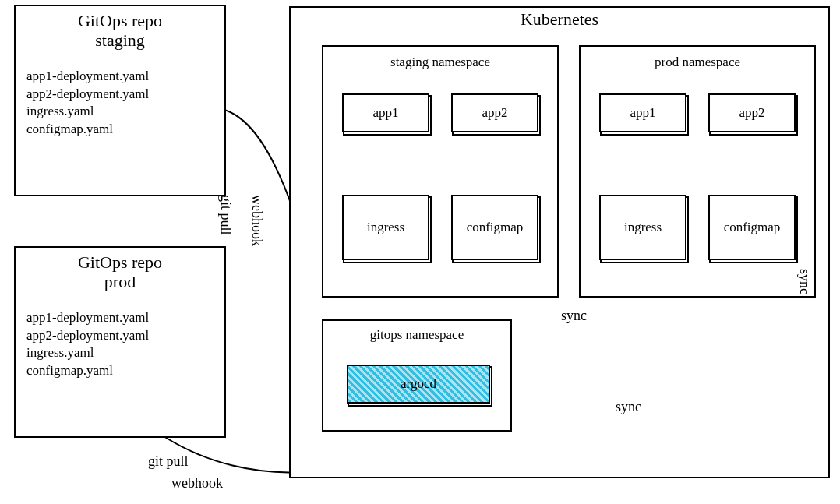 The image size is (840, 504). I want to click on repo-staging-title-2: staging, so click(120, 41).